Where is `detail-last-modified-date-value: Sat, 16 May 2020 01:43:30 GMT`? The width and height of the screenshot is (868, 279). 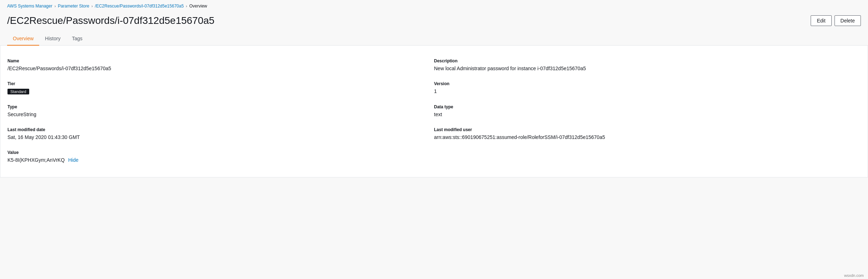
detail-last-modified-date-value: Sat, 16 May 2020 01:43:30 GMT is located at coordinates (221, 137).